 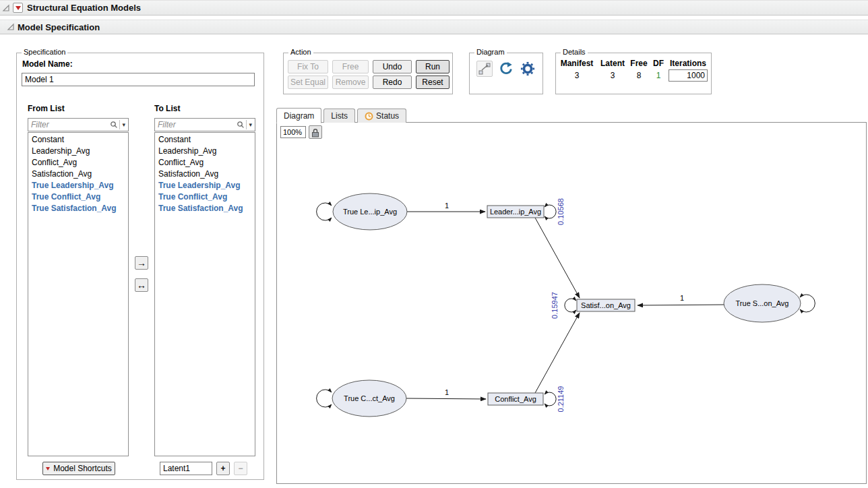 What do you see at coordinates (186, 468) in the screenshot?
I see `latent-name-input` at bounding box center [186, 468].